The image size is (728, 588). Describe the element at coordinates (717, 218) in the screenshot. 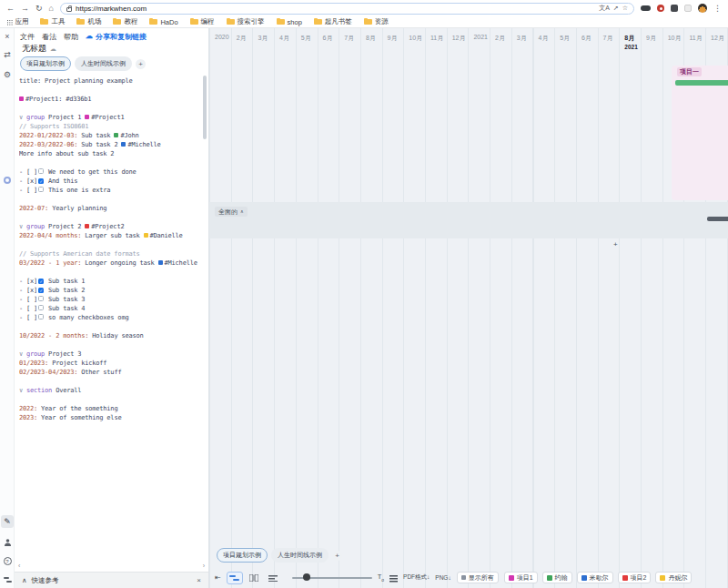

I see `section-bar` at that location.